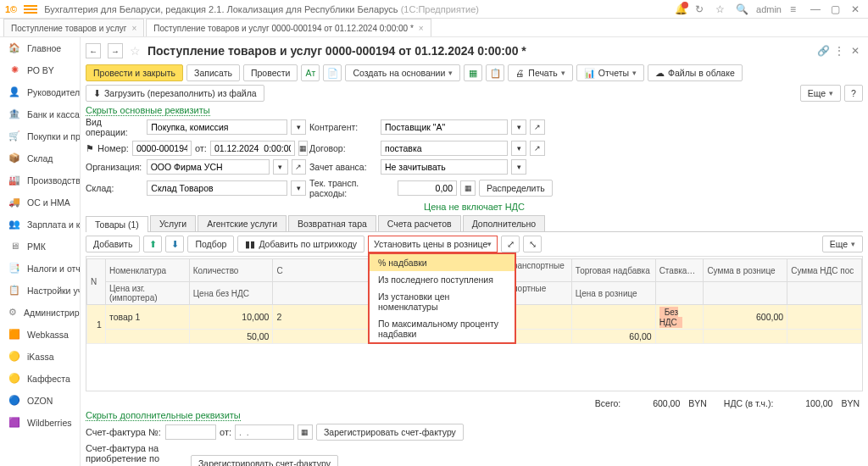 The width and height of the screenshot is (868, 466). What do you see at coordinates (510, 244) in the screenshot?
I see `expand-icon: ⤢` at bounding box center [510, 244].